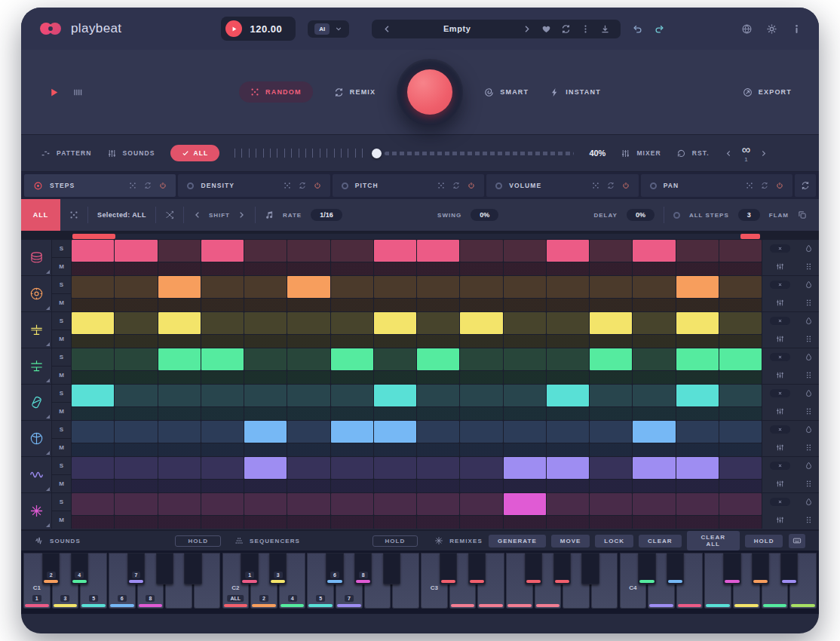  What do you see at coordinates (416, 237) in the screenshot?
I see `loop-region-strip` at bounding box center [416, 237].